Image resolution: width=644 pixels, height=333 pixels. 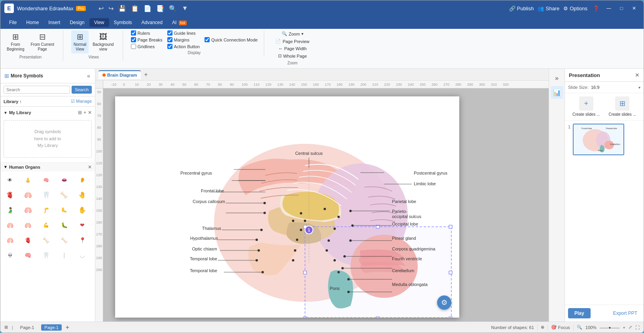 I want to click on undo-btn: ↩, so click(x=101, y=9).